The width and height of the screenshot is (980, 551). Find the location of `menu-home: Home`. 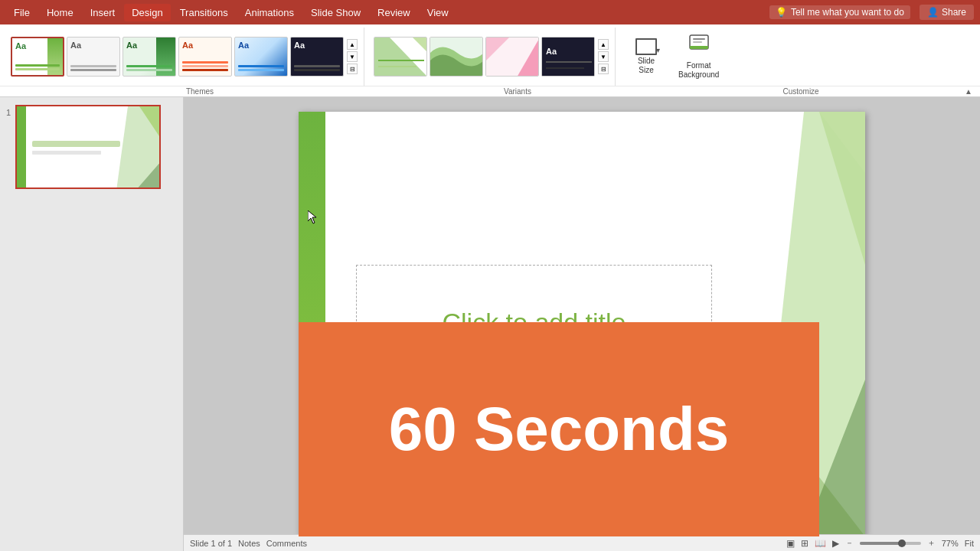

menu-home: Home is located at coordinates (60, 12).